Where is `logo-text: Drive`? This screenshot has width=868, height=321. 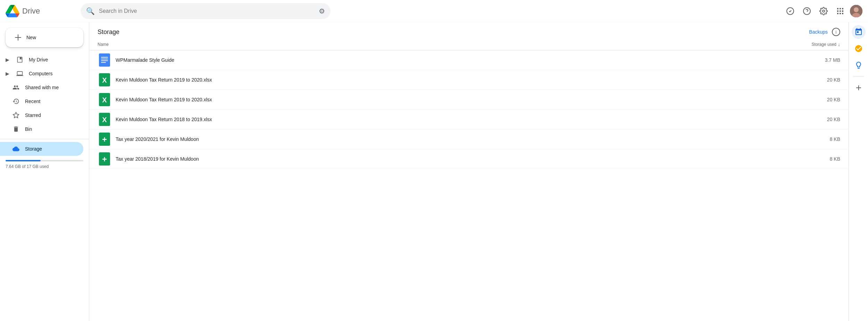 logo-text: Drive is located at coordinates (31, 11).